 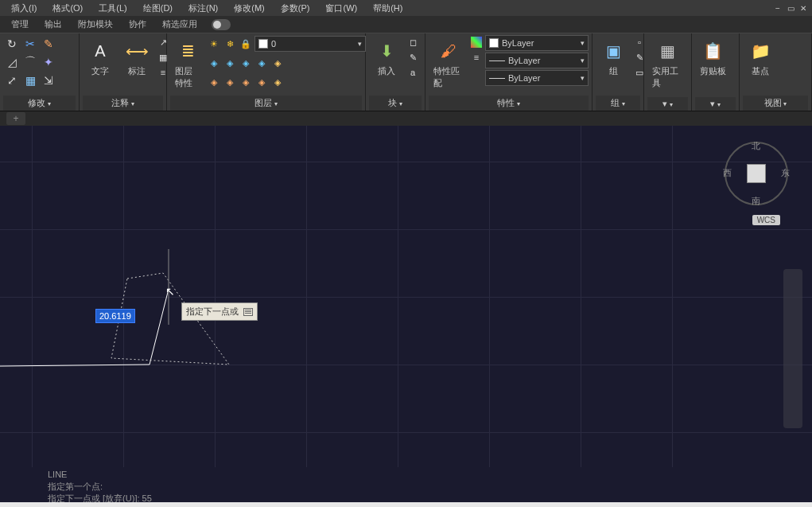 What do you see at coordinates (40, 103) in the screenshot?
I see `panel-title-modify: 修改` at bounding box center [40, 103].